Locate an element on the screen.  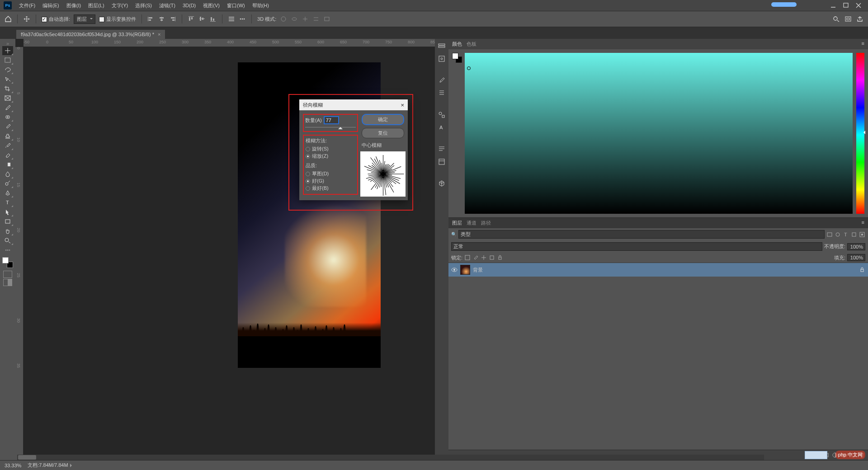
show-transform-checkbox is located at coordinates (102, 19).